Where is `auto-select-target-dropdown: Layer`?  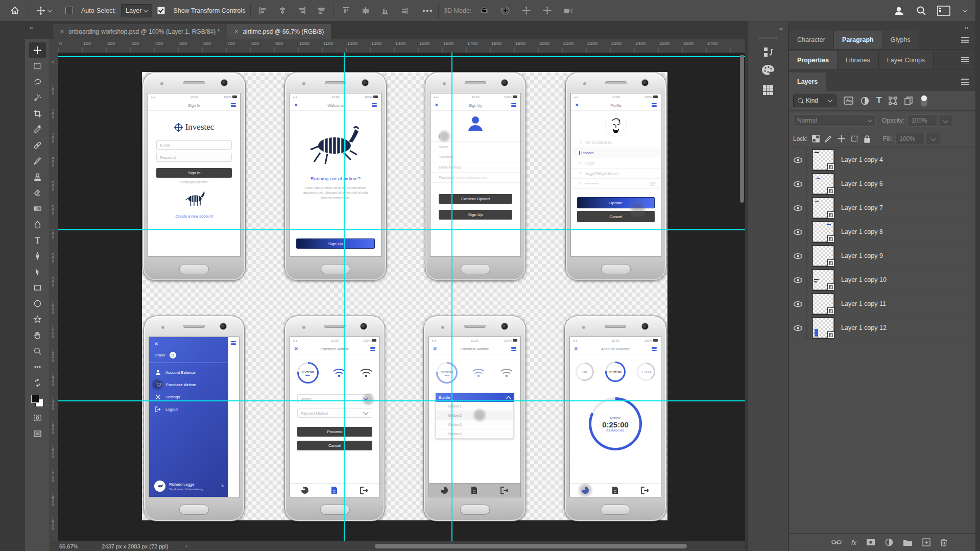 auto-select-target-dropdown: Layer is located at coordinates (137, 11).